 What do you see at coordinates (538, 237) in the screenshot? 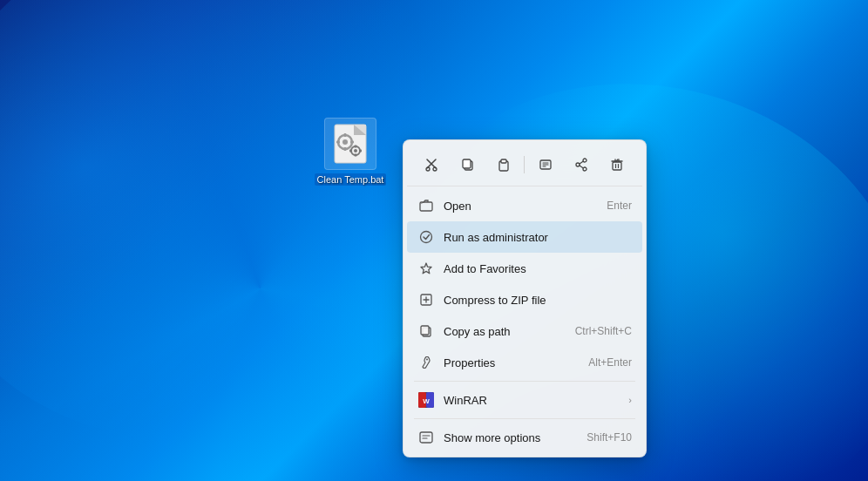
I see `run-admin-label: Run as administrator` at bounding box center [538, 237].